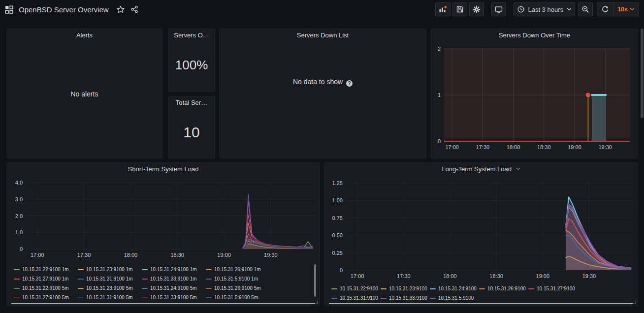 The image size is (644, 313). I want to click on legend-item: 10.15.31.31:9100 1m, so click(110, 279).